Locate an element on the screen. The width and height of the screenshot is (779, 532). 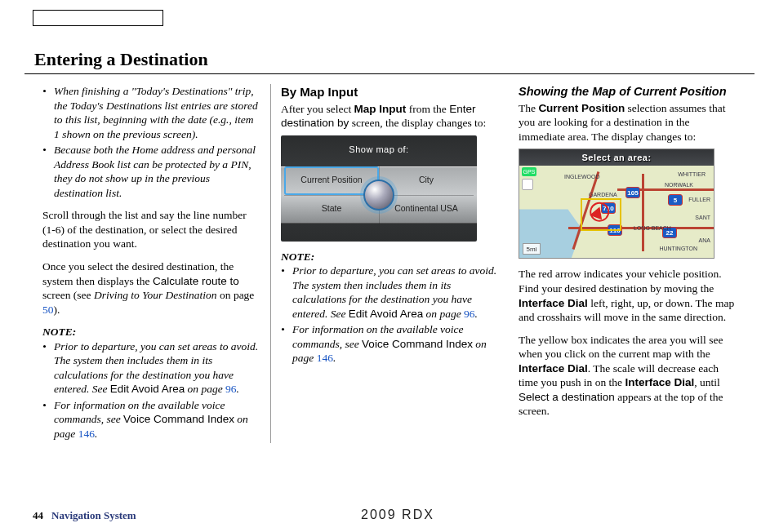
screen-name: Select a destination is located at coordinates (567, 397).